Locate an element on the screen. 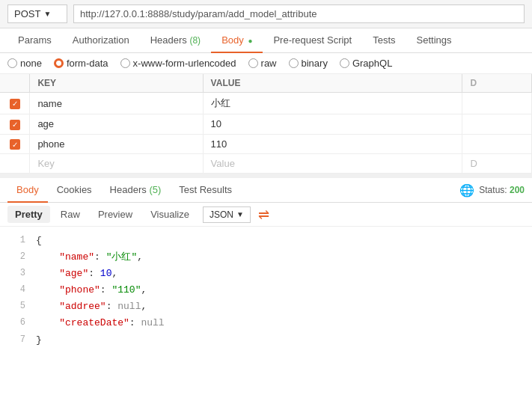  radio-binary-label: binary is located at coordinates (314, 63).